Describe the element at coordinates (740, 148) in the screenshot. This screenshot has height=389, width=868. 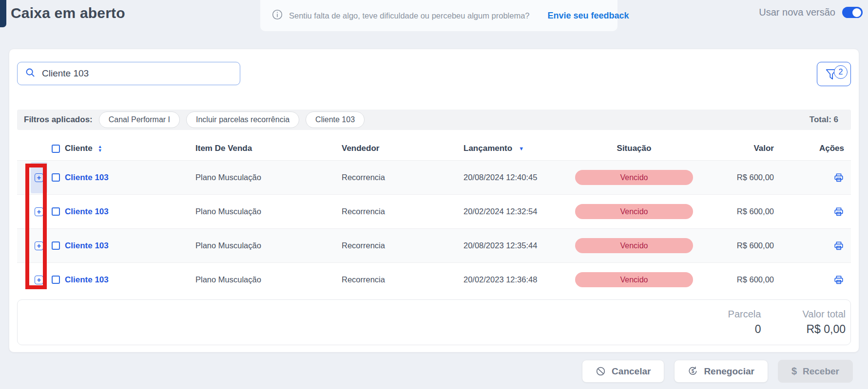
I see `column-header-valor: Valor` at that location.